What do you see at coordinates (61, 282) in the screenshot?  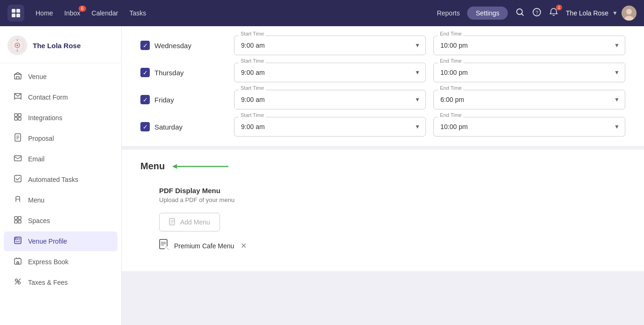 I see `sidebar-item-taxes-fees: Taxes & Fees` at bounding box center [61, 282].